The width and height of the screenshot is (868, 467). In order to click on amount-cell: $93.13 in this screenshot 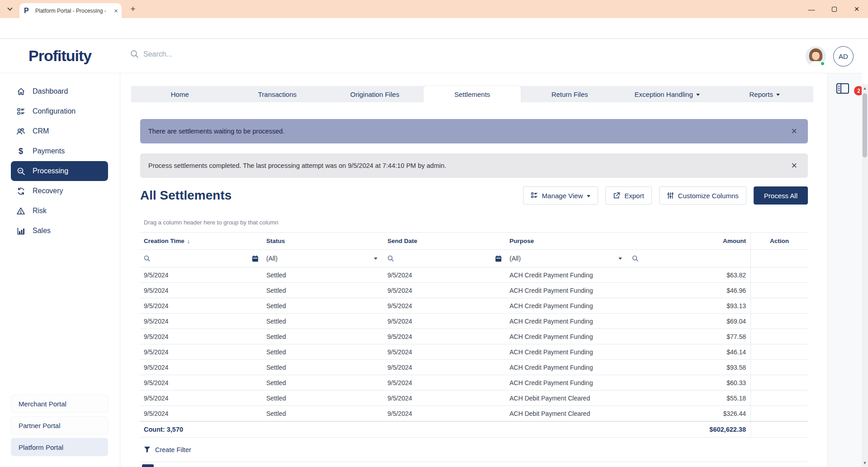, I will do `click(689, 306)`.